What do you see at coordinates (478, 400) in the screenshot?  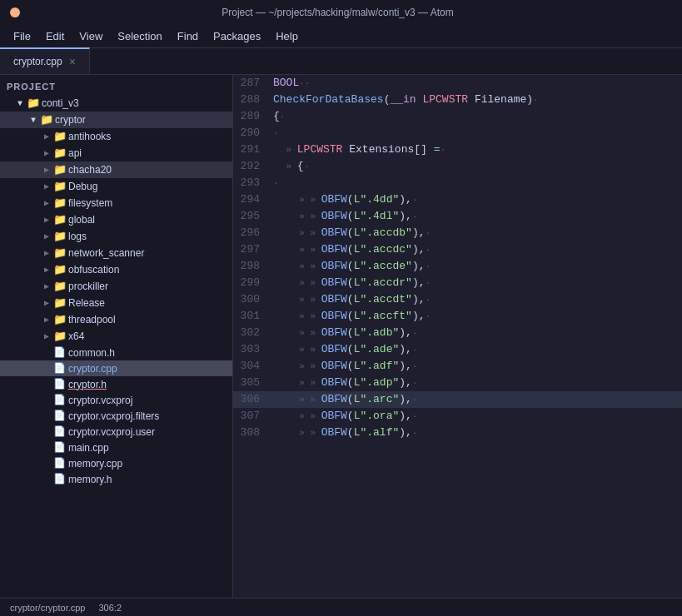 I see `line-content: » » OBFW(L".arc"),·` at bounding box center [478, 400].